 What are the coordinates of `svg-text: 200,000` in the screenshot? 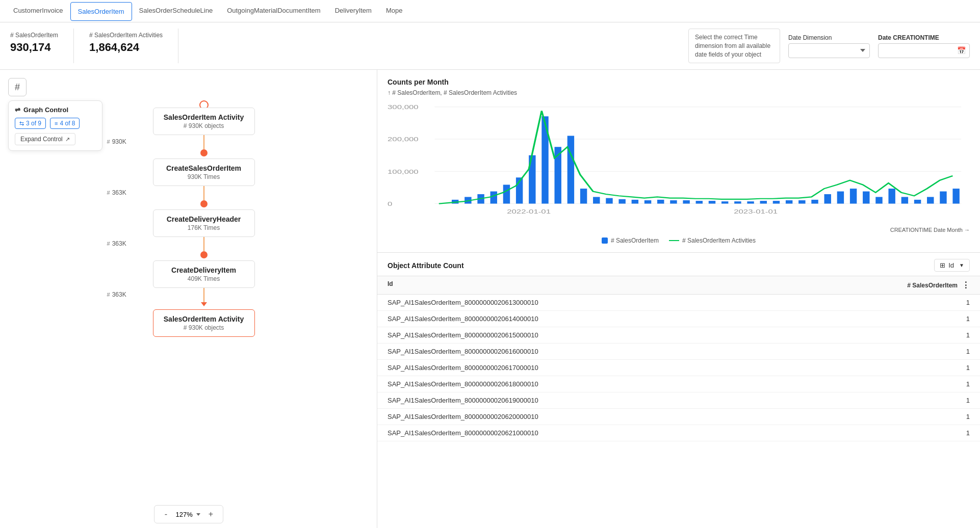 It's located at (403, 140).